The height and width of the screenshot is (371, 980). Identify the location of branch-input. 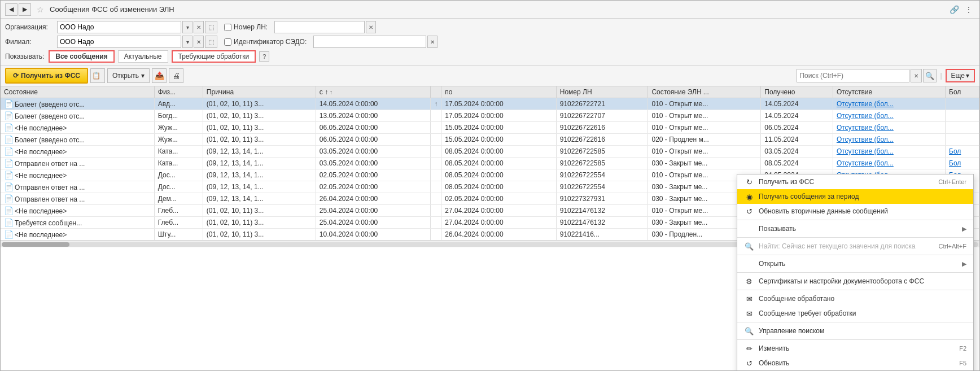
(119, 42).